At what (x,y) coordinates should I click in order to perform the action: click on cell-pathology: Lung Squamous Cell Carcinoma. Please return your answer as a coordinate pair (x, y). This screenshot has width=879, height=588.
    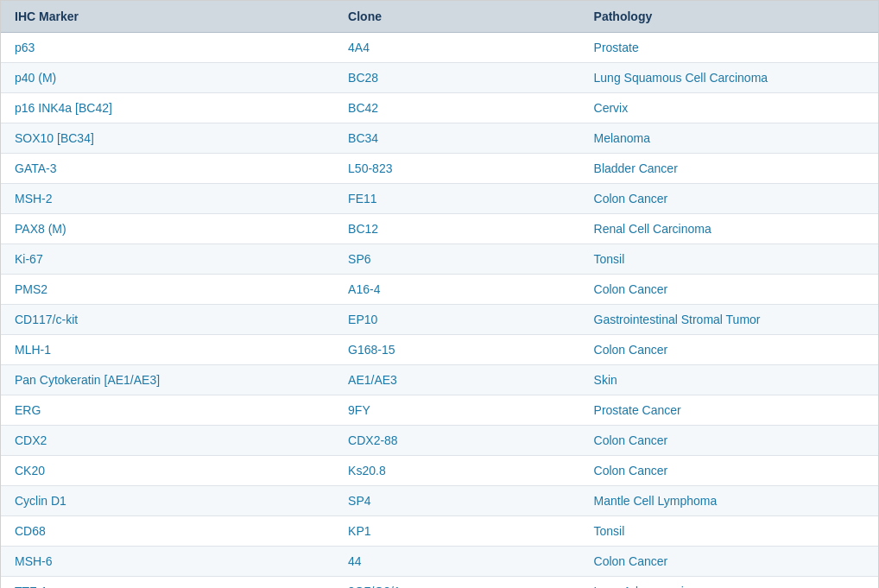
    Looking at the image, I should click on (729, 78).